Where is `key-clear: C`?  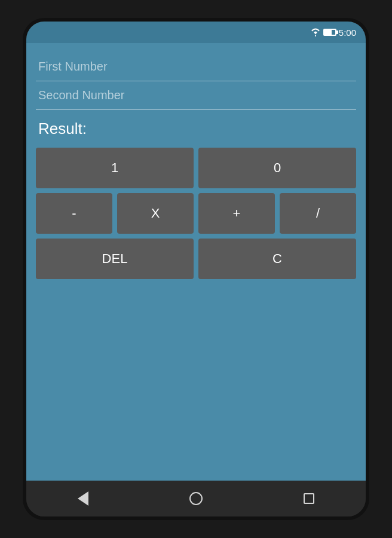
key-clear: C is located at coordinates (277, 259).